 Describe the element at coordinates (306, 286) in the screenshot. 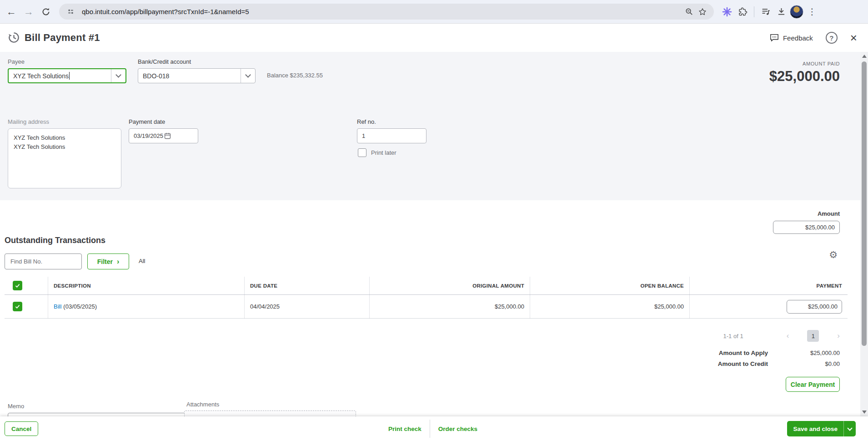

I see `header-due-date: DUE DATE` at that location.